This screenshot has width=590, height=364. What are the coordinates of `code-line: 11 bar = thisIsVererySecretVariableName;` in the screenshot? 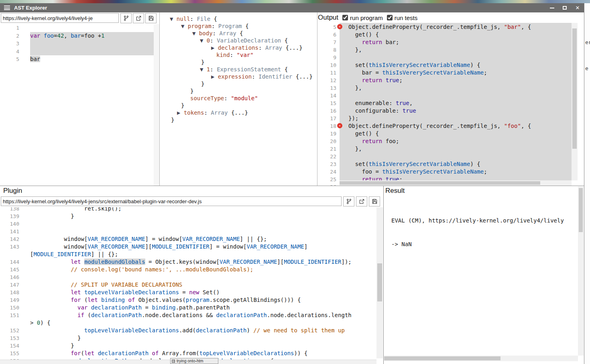 It's located at (449, 73).